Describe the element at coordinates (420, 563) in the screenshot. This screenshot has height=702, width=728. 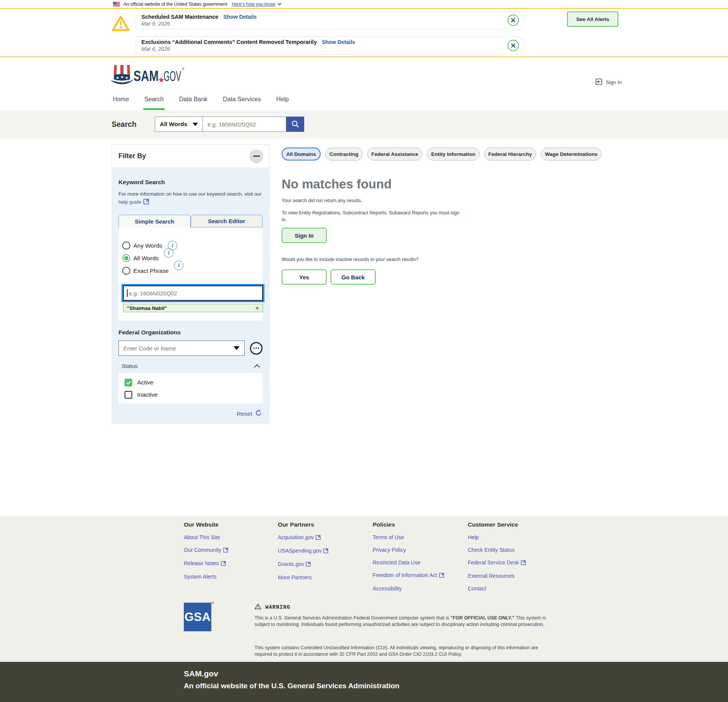
I see `footer-link-restricted-data-use: Restricted Data Use` at that location.